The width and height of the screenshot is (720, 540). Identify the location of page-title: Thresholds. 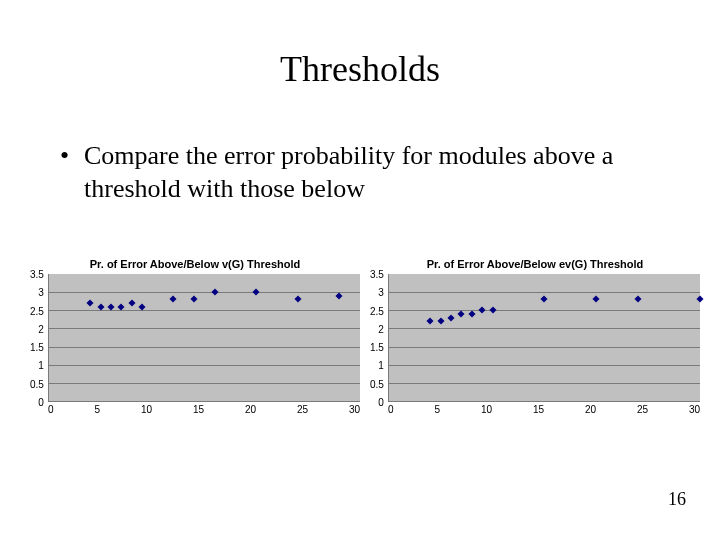
(360, 69).